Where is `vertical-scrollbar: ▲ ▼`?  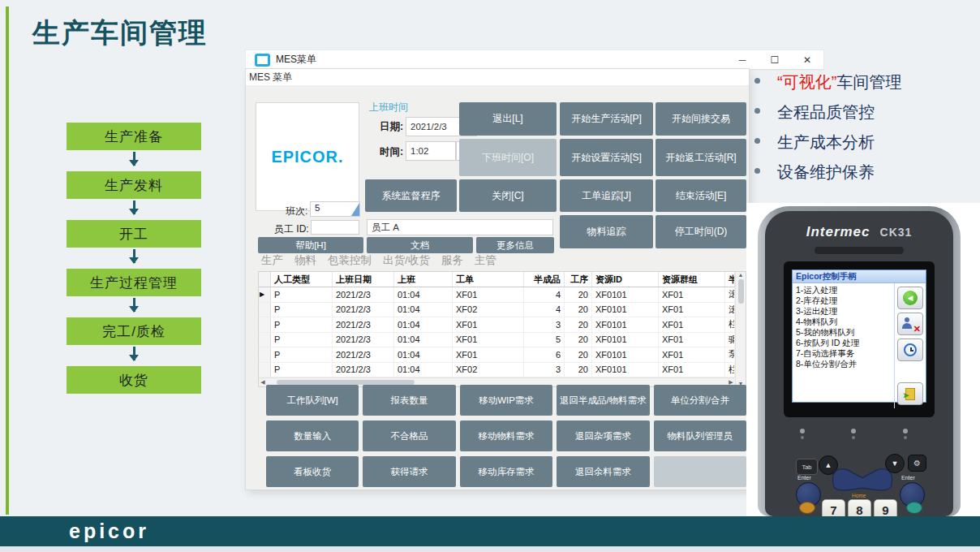 vertical-scrollbar: ▲ ▼ is located at coordinates (740, 330).